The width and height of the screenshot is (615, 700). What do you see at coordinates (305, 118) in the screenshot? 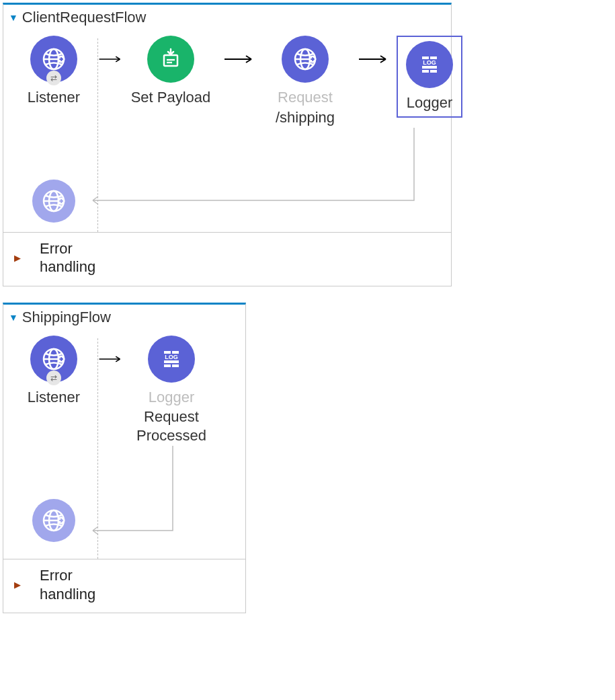
I see `request-sublabel: /shipping` at bounding box center [305, 118].